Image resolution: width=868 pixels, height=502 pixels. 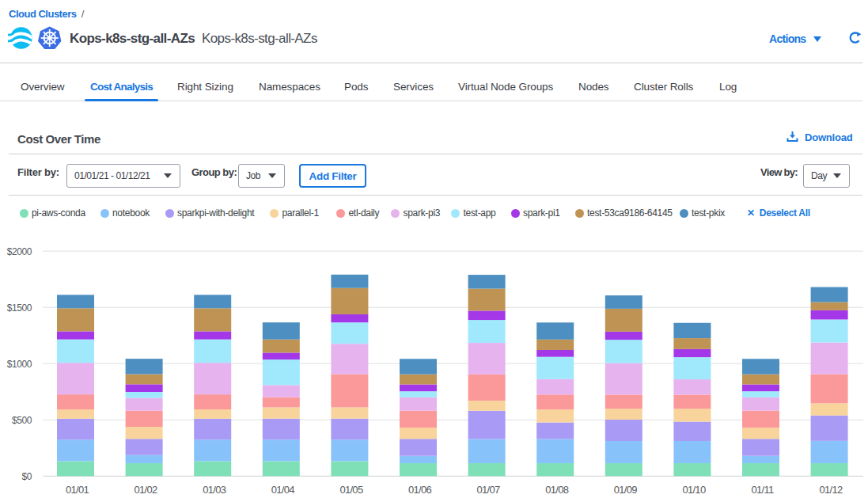 What do you see at coordinates (78, 489) in the screenshot?
I see `svg-text: 01/01` at bounding box center [78, 489].